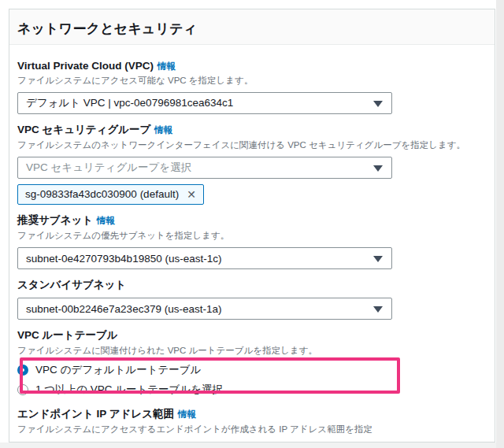 This screenshot has width=504, height=448. Describe the element at coordinates (252, 414) in the screenshot. I see `endpoint-ip-label: エンドポイント IP アドレス範囲情報` at that location.